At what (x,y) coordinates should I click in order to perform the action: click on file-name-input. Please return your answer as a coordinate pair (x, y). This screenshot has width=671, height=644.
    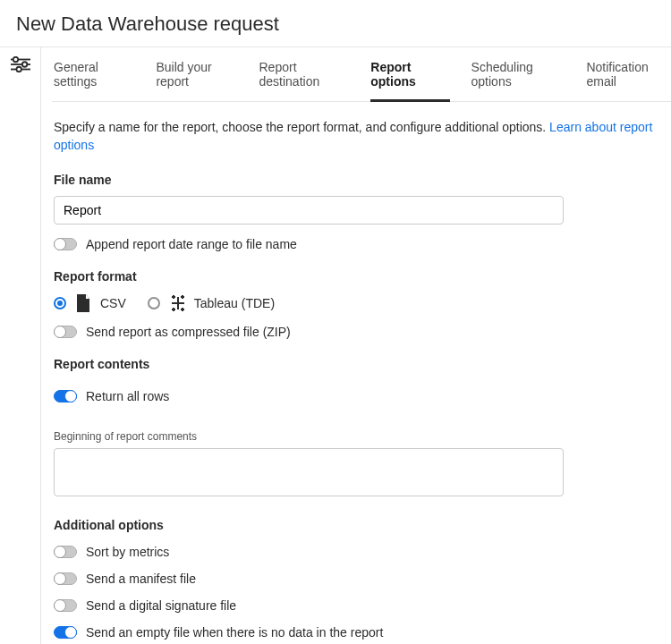
    Looking at the image, I should click on (309, 210).